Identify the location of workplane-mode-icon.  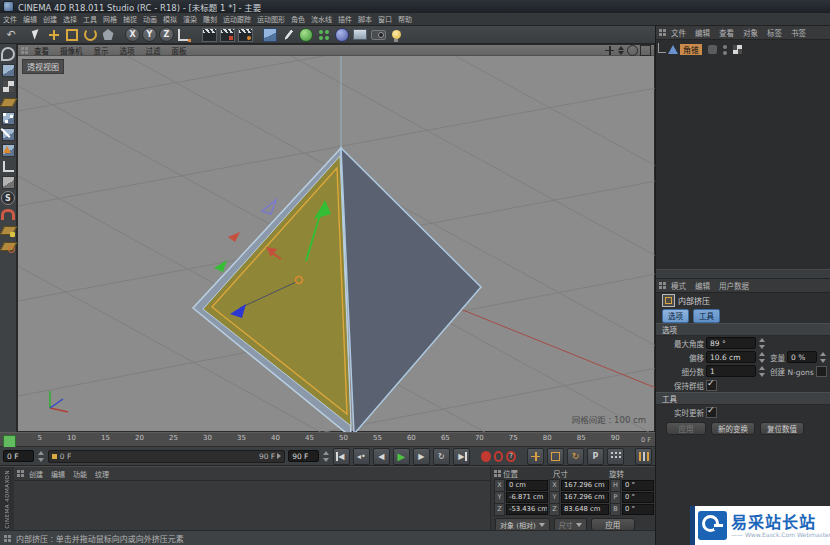
(8, 102).